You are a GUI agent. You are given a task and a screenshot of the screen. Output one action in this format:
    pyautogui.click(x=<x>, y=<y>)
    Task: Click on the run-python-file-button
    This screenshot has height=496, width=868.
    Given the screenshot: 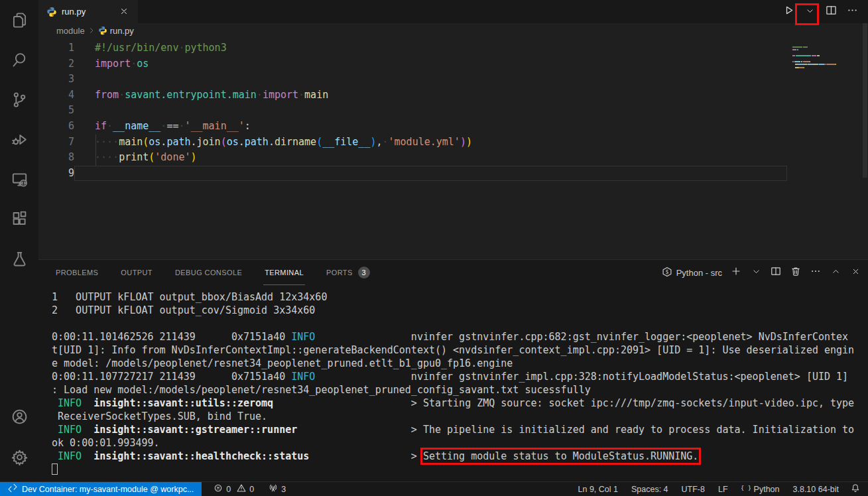 What is the action you would take?
    pyautogui.click(x=789, y=12)
    